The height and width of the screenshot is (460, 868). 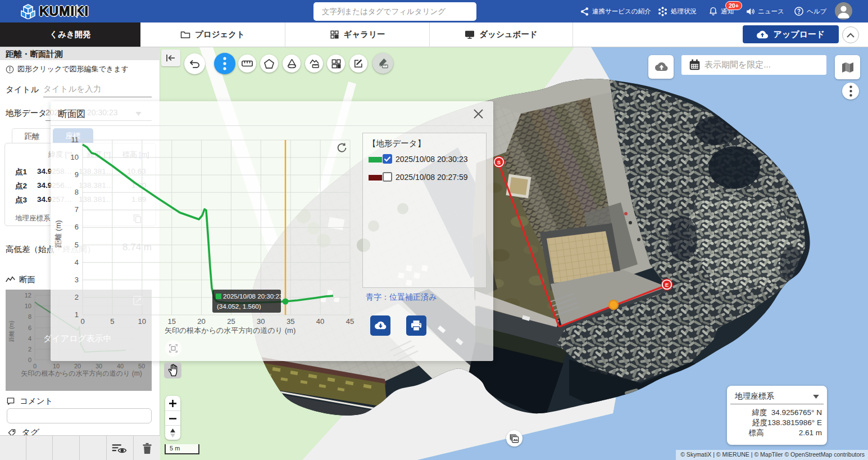 What do you see at coordinates (261, 322) in the screenshot?
I see `svg-text: 30` at bounding box center [261, 322].